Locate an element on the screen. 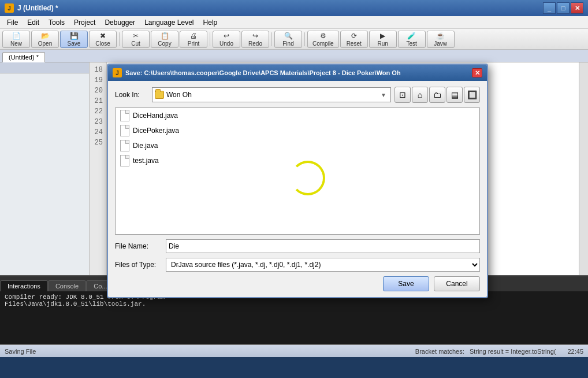 This screenshot has width=588, height=378. app-title: J (Untitled) * is located at coordinates (280, 8).